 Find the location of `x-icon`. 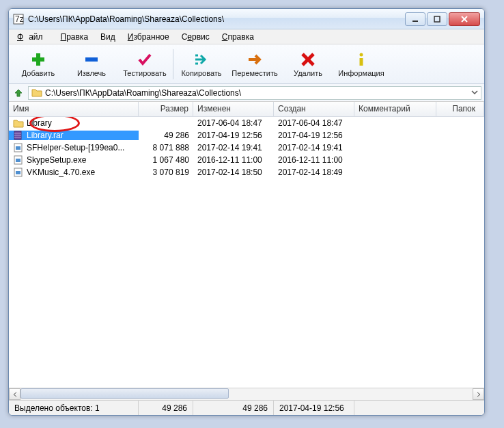

x-icon is located at coordinates (308, 59).